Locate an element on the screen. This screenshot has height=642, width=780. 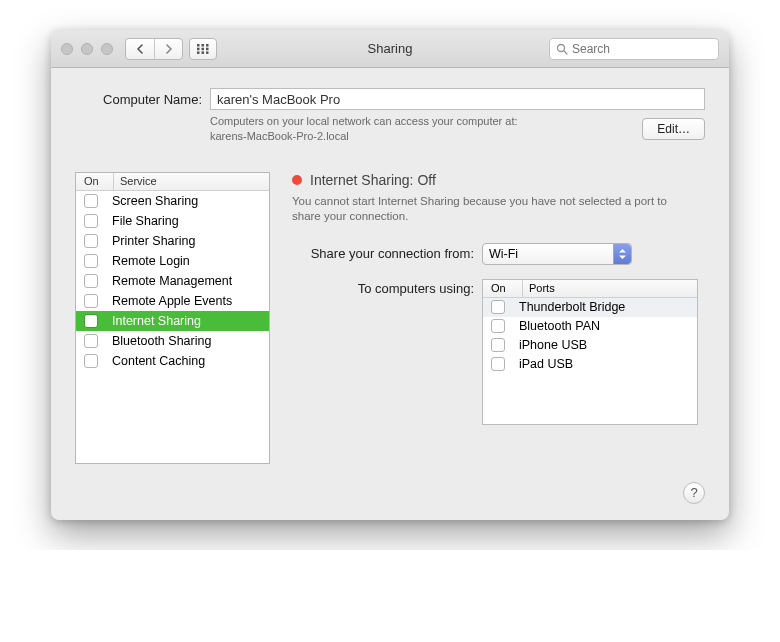
ports-header-ports: Ports is located at coordinates (610, 288).